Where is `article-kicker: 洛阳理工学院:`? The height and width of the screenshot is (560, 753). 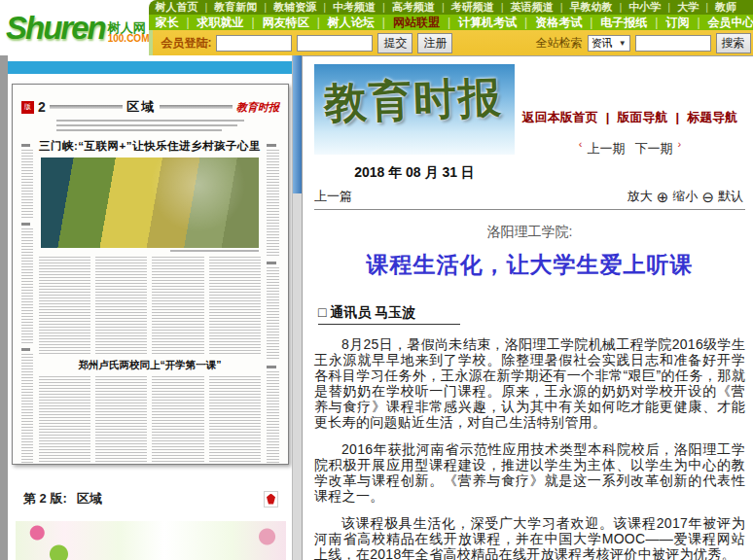 article-kicker: 洛阳理工学院: is located at coordinates (529, 232).